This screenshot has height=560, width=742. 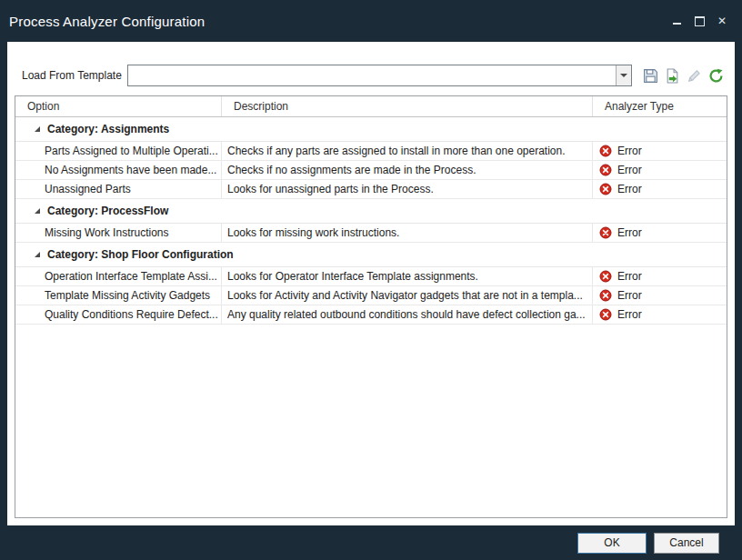 What do you see at coordinates (722, 21) in the screenshot?
I see `close-button: ✕` at bounding box center [722, 21].